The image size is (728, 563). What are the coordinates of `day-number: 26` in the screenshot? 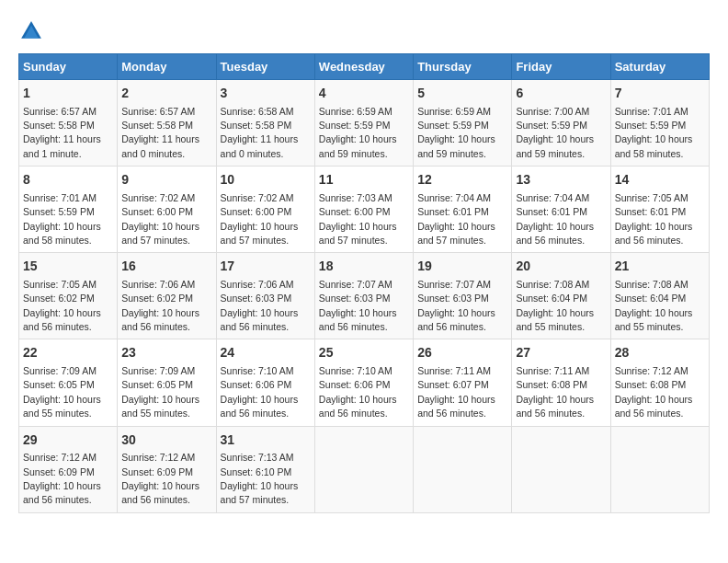 It's located at (462, 353).